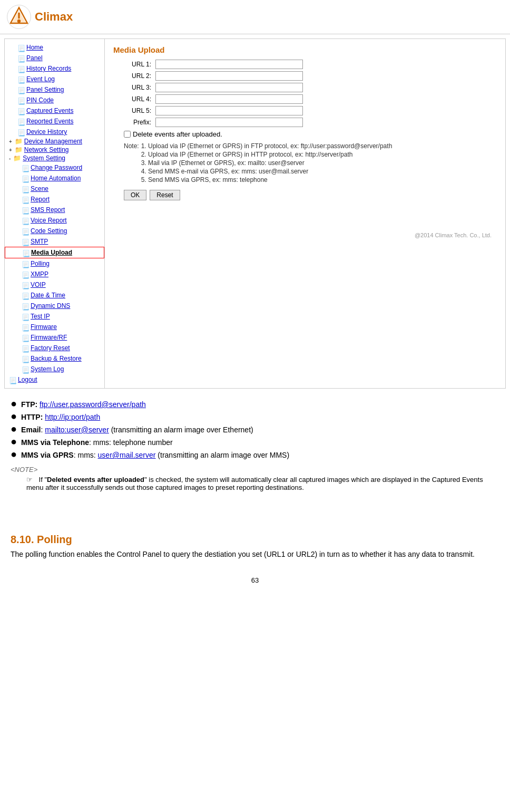 This screenshot has height=812, width=510. I want to click on date-time-link: Date & Time, so click(48, 295).